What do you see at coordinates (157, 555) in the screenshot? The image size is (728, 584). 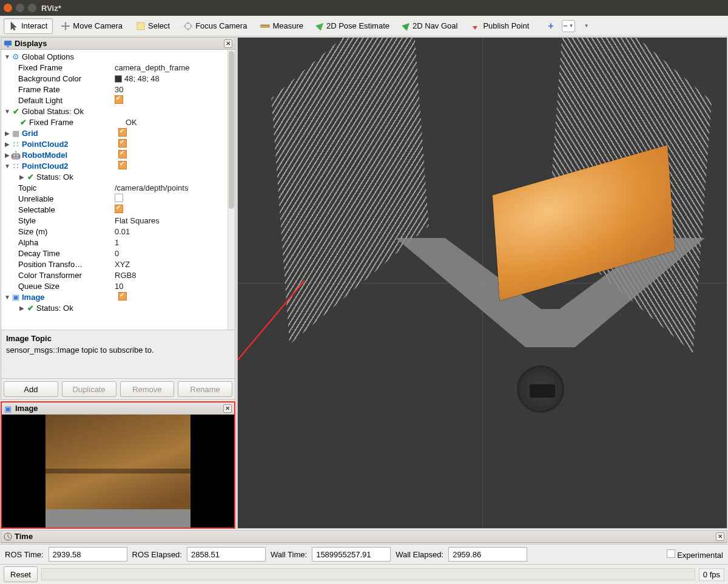 I see `ros-elapsed-label: ROS Elapsed:` at bounding box center [157, 555].